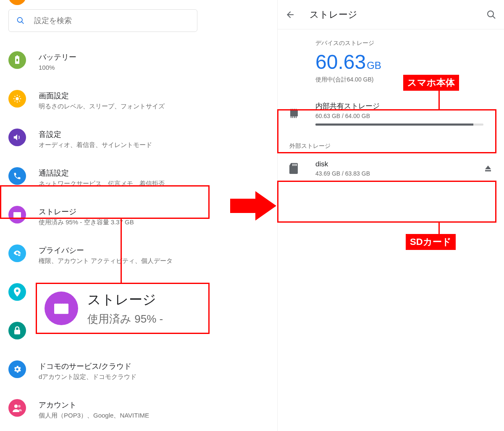 This screenshot has width=504, height=431. Describe the element at coordinates (125, 319) in the screenshot. I see `inset-sub: 使用済み 95% -` at that location.